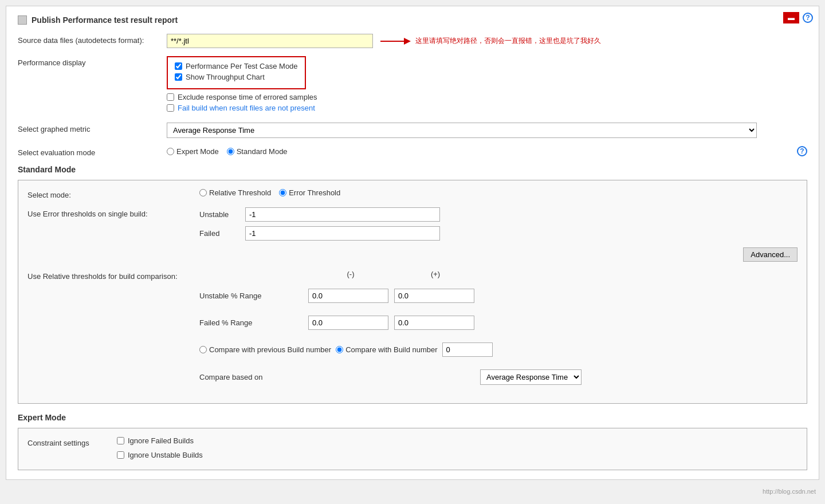 This screenshot has height=504, width=825. What do you see at coordinates (412, 170) in the screenshot?
I see `standard-mode-title: Standard Mode` at bounding box center [412, 170].